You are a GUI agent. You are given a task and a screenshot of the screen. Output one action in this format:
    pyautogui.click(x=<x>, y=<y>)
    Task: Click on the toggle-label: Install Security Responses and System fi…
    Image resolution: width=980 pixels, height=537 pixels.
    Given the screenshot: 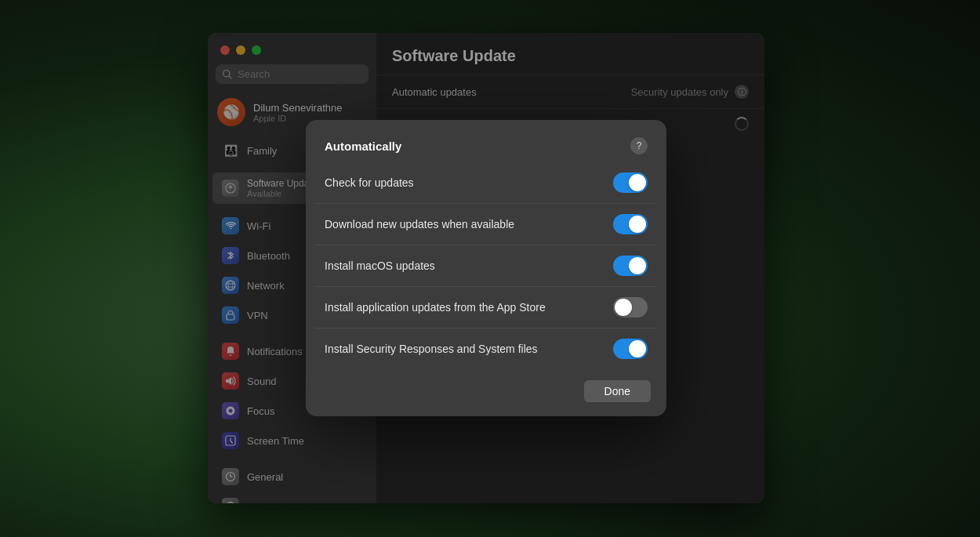 What is the action you would take?
    pyautogui.click(x=457, y=349)
    